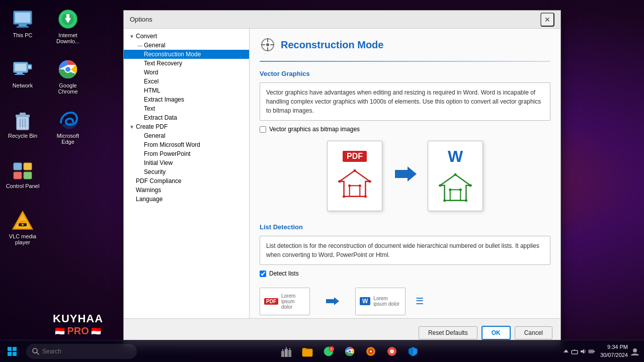 This screenshot has width=644, height=362. What do you see at coordinates (405, 176) in the screenshot?
I see `vector-diagram: PDF` at bounding box center [405, 176].